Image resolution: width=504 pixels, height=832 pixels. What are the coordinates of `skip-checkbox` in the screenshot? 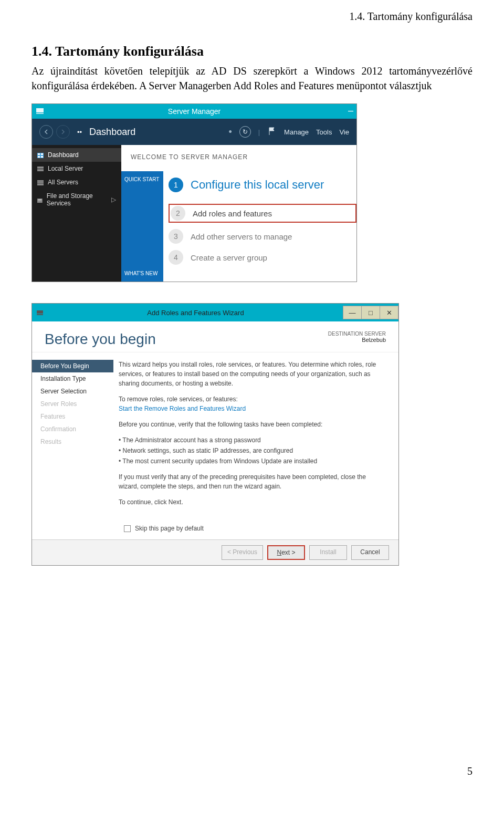 It's located at (127, 528).